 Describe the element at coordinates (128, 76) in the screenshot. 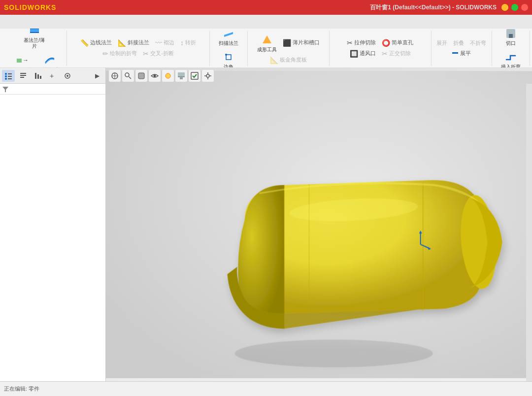

I see `zoom-button` at that location.